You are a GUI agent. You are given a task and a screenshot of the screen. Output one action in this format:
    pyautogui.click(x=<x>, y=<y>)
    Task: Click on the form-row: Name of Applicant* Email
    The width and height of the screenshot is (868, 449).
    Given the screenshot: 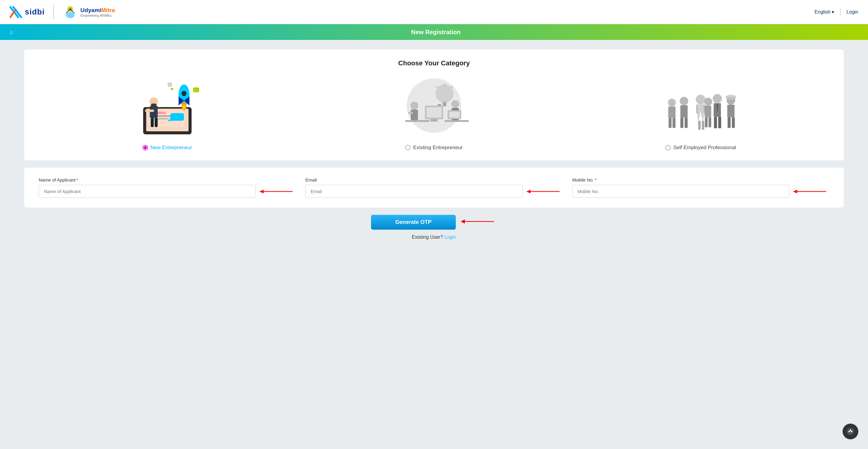 What is the action you would take?
    pyautogui.click(x=434, y=187)
    